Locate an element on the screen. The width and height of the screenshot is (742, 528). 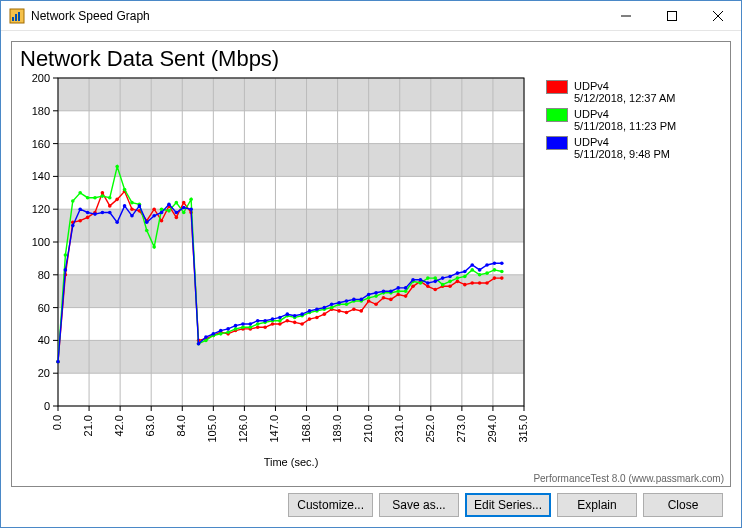
svg-text: 273.0 is located at coordinates (461, 429).